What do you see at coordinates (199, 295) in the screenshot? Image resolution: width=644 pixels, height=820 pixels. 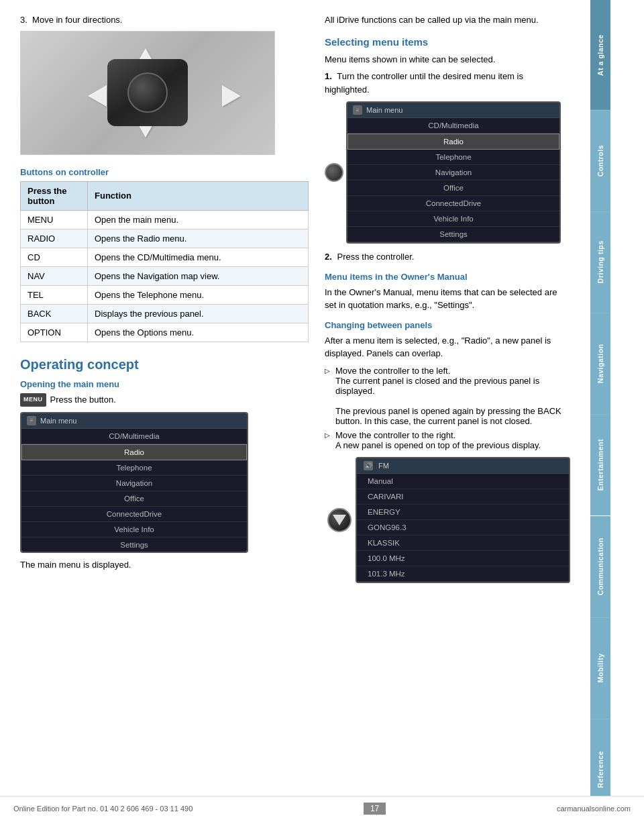 I see `table-cell-function: Opens the Telephone menu.` at bounding box center [199, 295].